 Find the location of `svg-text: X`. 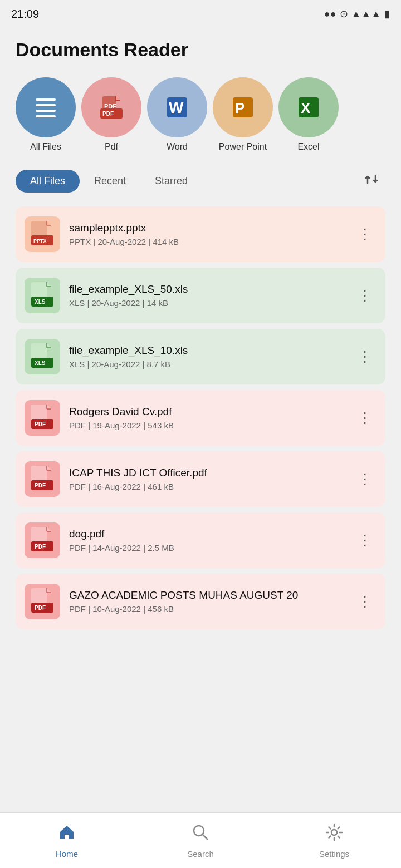

svg-text: X is located at coordinates (306, 108).